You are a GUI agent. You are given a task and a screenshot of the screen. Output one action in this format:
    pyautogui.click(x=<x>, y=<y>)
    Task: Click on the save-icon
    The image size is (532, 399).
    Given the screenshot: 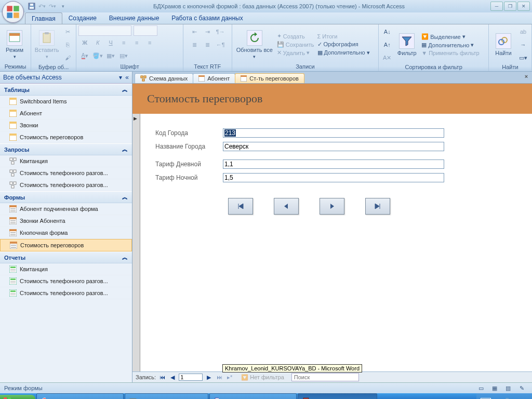 What is the action you would take?
    pyautogui.click(x=32, y=6)
    